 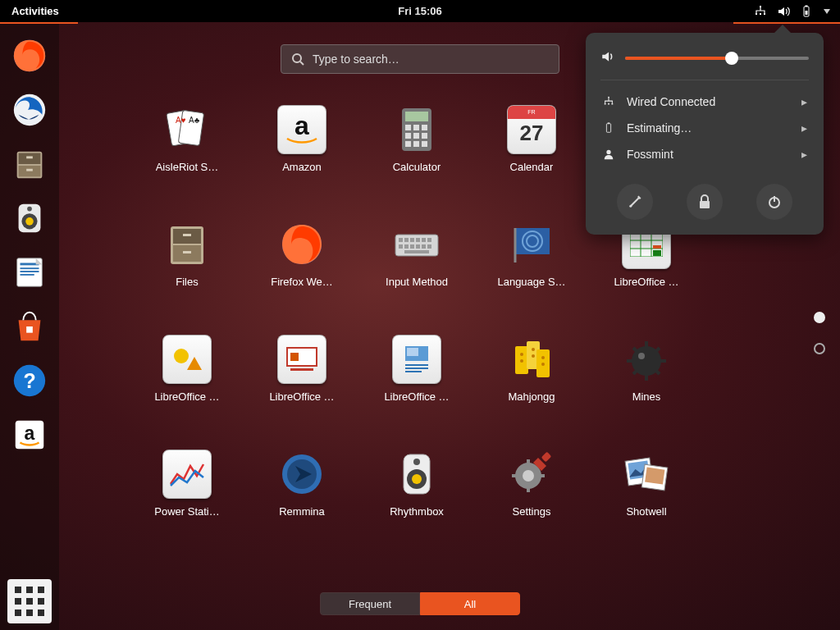 What do you see at coordinates (646, 282) in the screenshot?
I see `app-label: LibreOffice …` at bounding box center [646, 282].